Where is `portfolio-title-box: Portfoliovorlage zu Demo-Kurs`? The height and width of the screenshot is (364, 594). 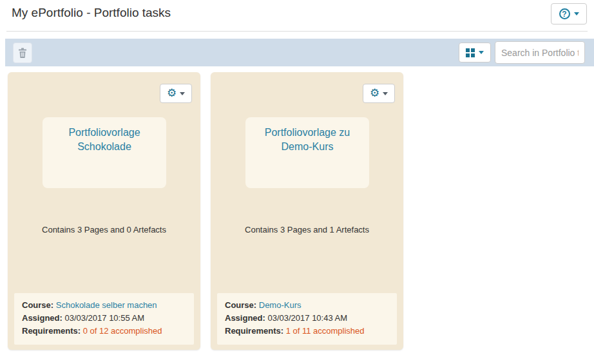
portfolio-title-box: Portfoliovorlage zu Demo-Kurs is located at coordinates (307, 153).